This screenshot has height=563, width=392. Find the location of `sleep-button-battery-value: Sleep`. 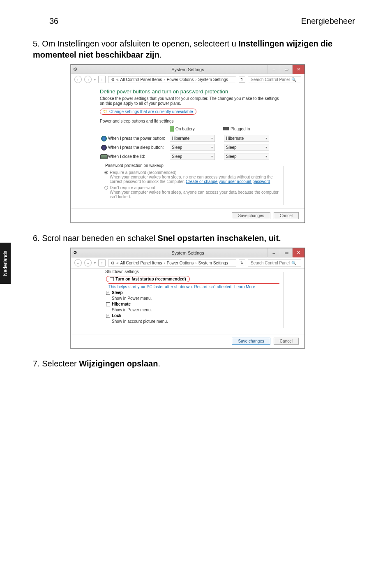

sleep-button-battery-value: Sleep is located at coordinates (177, 147).